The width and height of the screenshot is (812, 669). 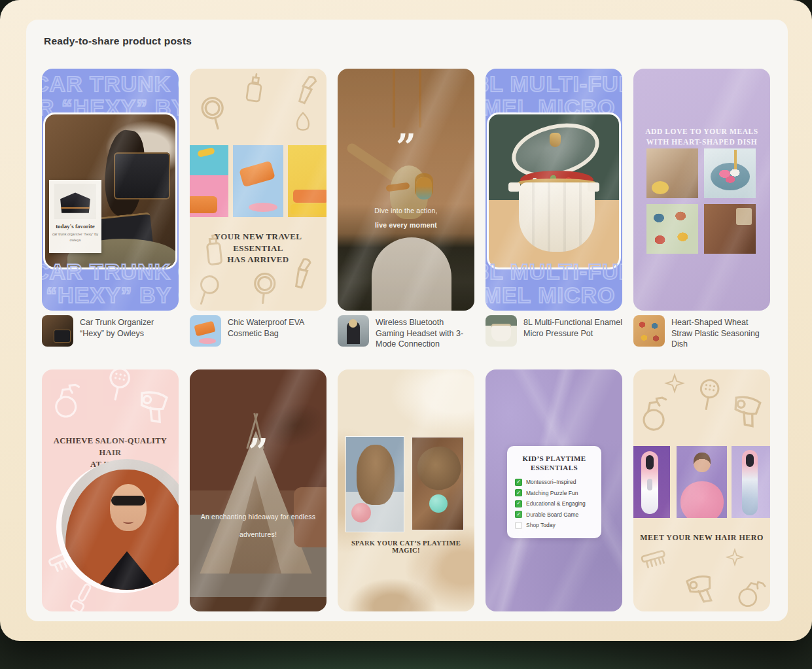 I want to click on caption-title: Chic Waterproof EVA Cosmetic Bag, so click(x=277, y=327).